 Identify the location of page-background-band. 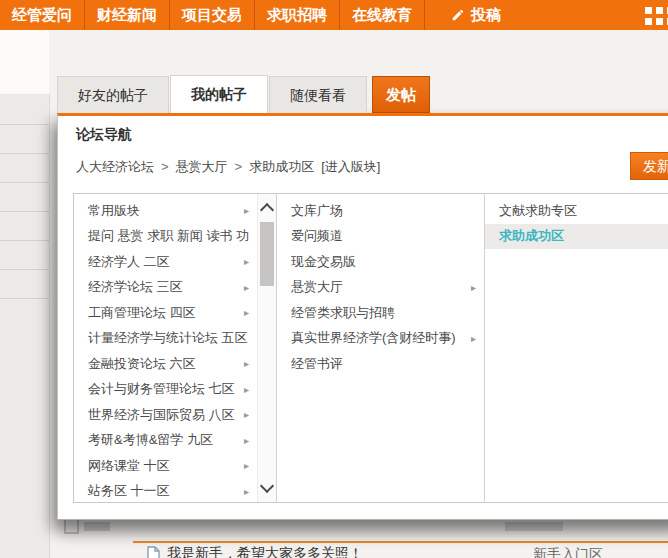
(24, 62).